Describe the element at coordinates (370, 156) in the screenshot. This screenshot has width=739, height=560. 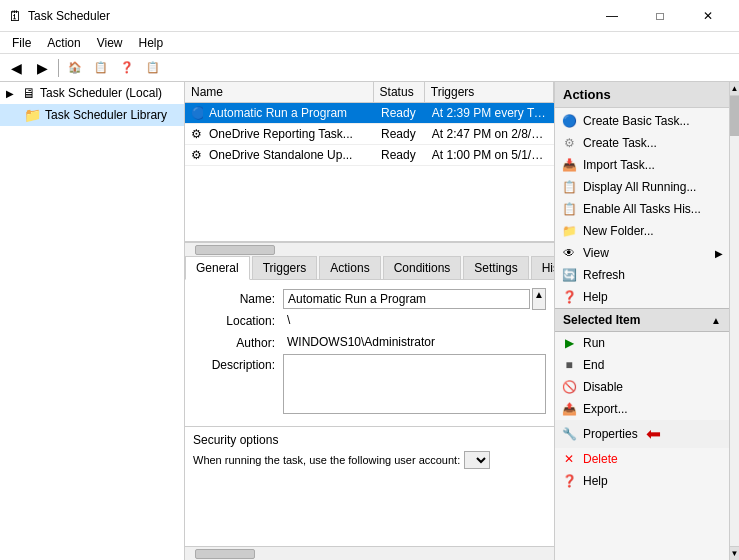
I see `task-row: ⚙ OneDrive Standalone Up... Ready At 1:0…` at that location.